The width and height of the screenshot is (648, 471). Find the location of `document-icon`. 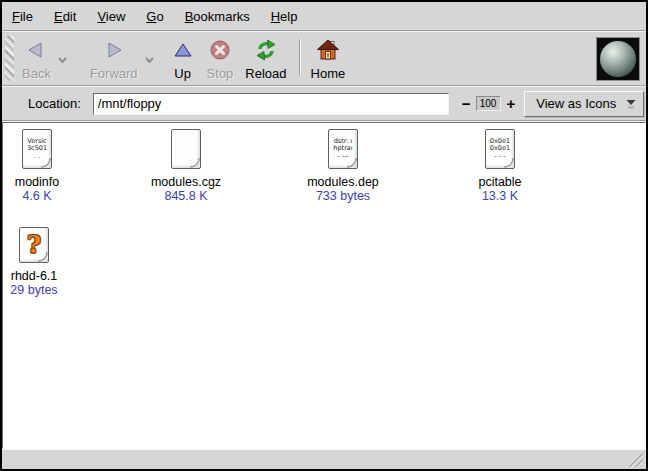

document-icon is located at coordinates (186, 149).